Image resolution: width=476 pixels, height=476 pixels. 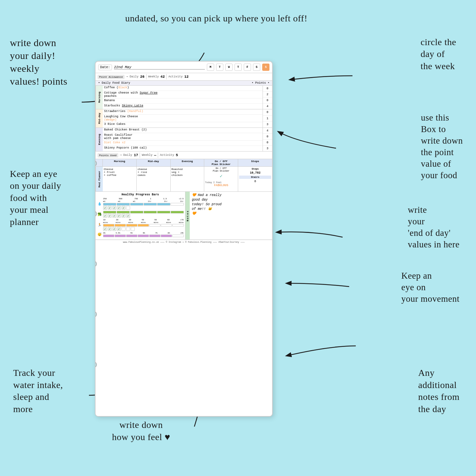 I want to click on weekly-used-value: —, so click(x=155, y=155).